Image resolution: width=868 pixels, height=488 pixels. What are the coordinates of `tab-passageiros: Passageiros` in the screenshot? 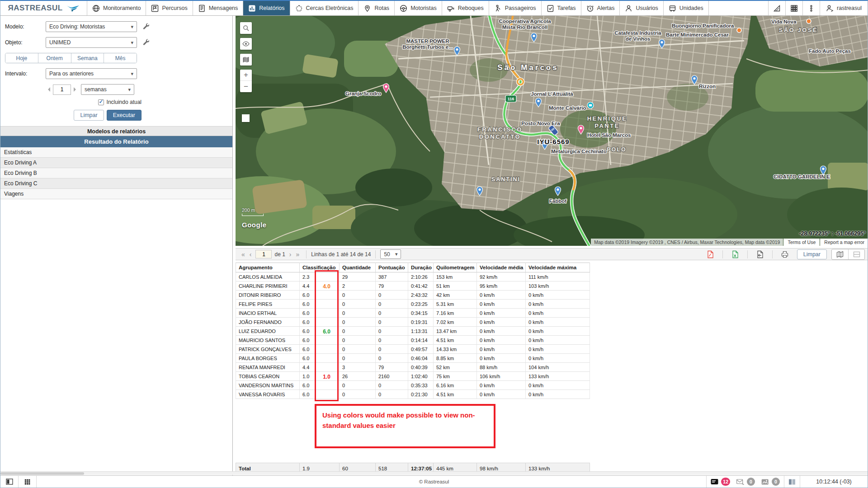 It's located at (515, 8).